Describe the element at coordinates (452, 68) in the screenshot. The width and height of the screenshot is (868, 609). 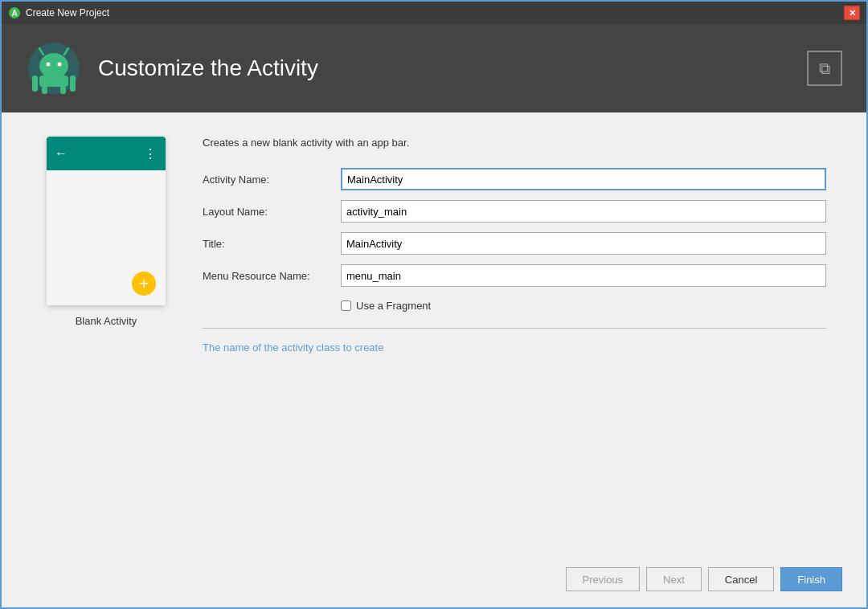
I see `page-title: Customize the Activity` at that location.